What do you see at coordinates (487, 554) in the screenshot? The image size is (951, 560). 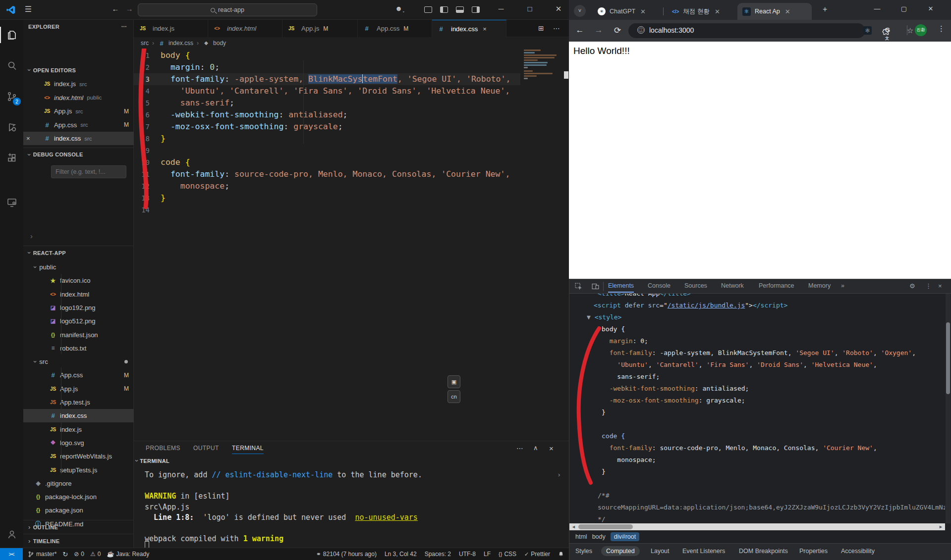 I see `status-item-lf: LF` at bounding box center [487, 554].